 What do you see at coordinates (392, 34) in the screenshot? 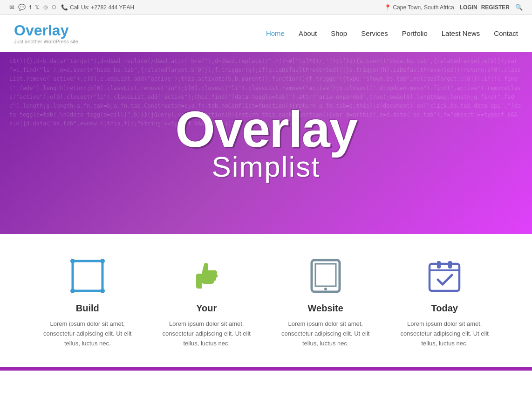
I see `main-nav: Home About Shop Services Portfolio Lates…` at bounding box center [392, 34].